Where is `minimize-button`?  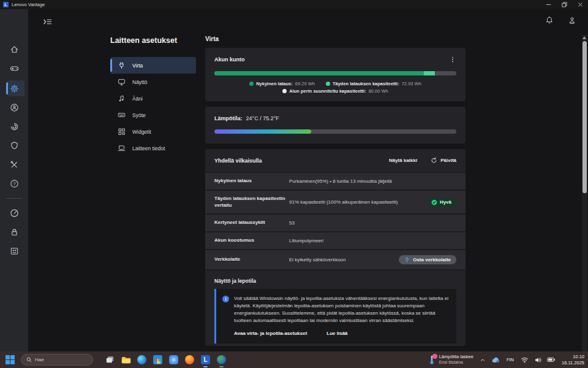 minimize-button is located at coordinates (548, 5).